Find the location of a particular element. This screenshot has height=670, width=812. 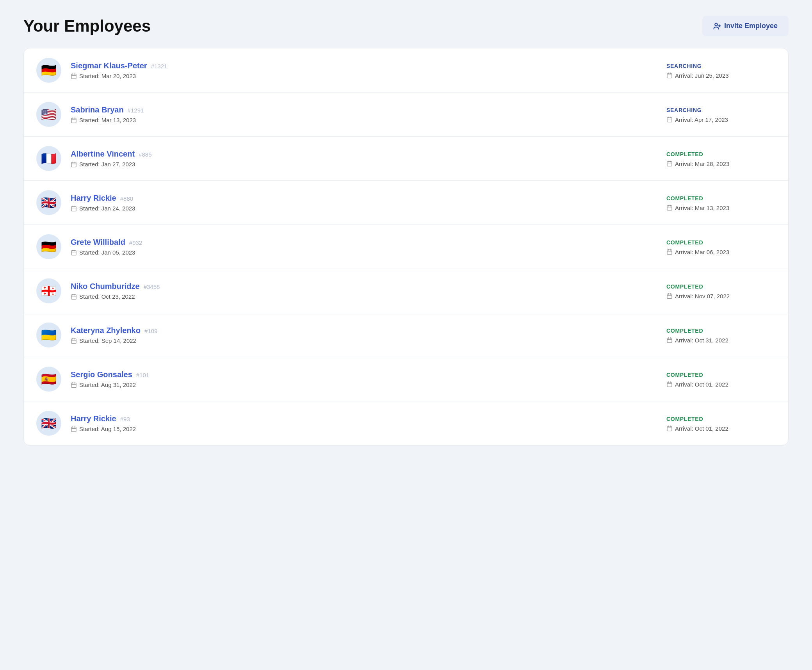

arrival-info: Arrival: Oct 01, 2022 is located at coordinates (697, 384).